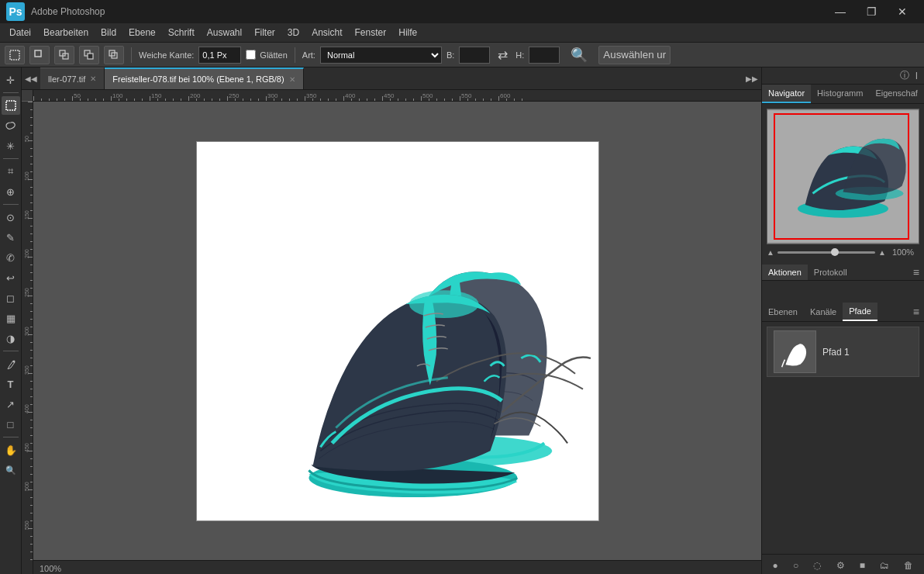 The width and height of the screenshot is (924, 574). What do you see at coordinates (143, 33) in the screenshot?
I see `menu-ebene: Ebene` at bounding box center [143, 33].